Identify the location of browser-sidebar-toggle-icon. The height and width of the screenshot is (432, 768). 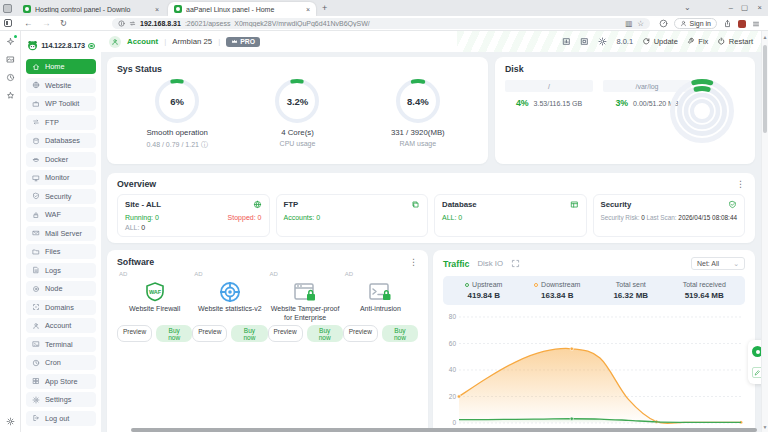
(8, 23).